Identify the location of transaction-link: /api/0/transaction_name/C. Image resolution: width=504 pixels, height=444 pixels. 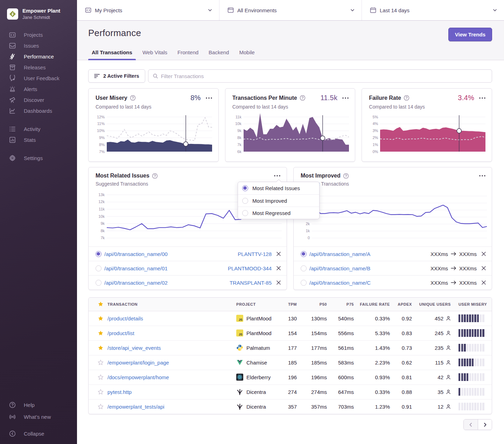
(340, 283).